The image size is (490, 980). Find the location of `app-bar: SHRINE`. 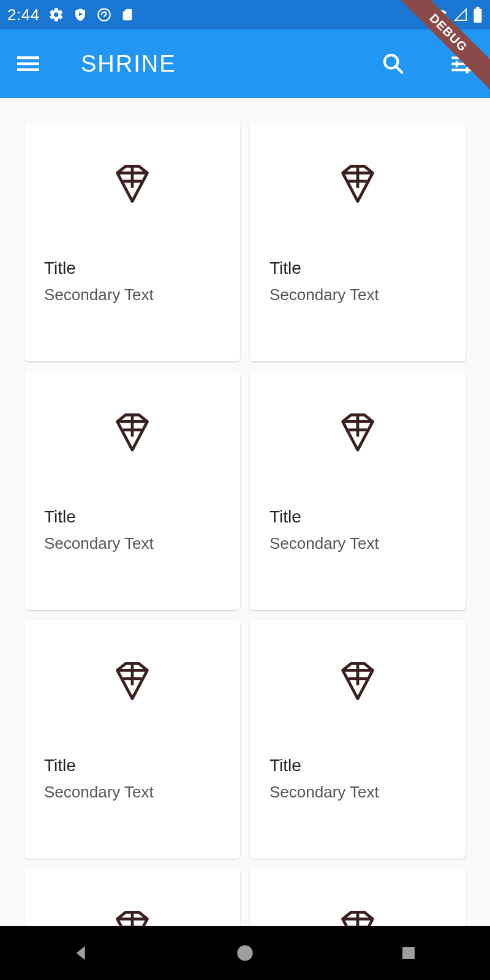

app-bar: SHRINE is located at coordinates (245, 64).